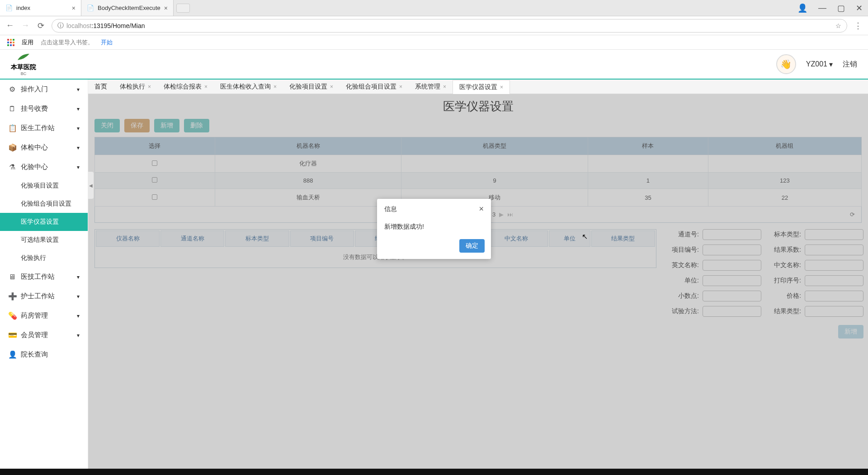 The height and width of the screenshot is (475, 868). Describe the element at coordinates (137, 126) in the screenshot. I see `save-button: 保存` at that location.